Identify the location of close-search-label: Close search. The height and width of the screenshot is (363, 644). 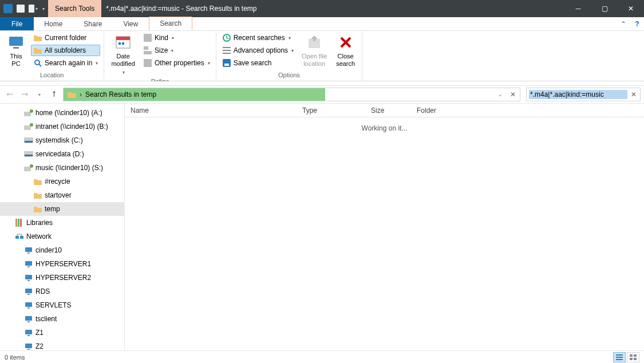
(346, 60).